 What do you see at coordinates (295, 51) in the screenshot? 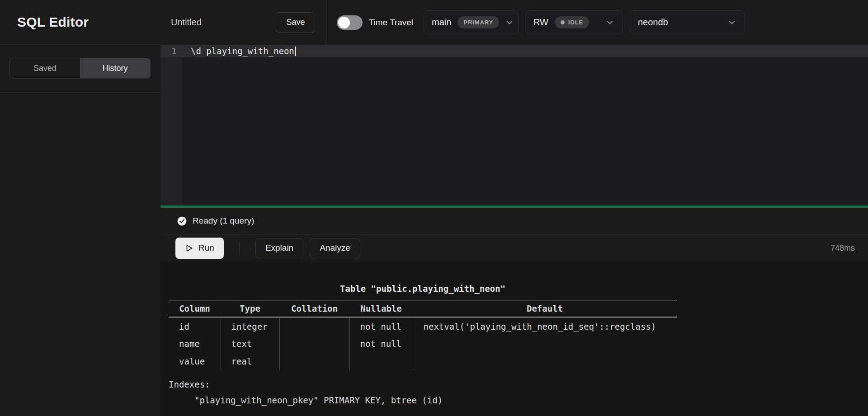
I see `text-cursor` at bounding box center [295, 51].